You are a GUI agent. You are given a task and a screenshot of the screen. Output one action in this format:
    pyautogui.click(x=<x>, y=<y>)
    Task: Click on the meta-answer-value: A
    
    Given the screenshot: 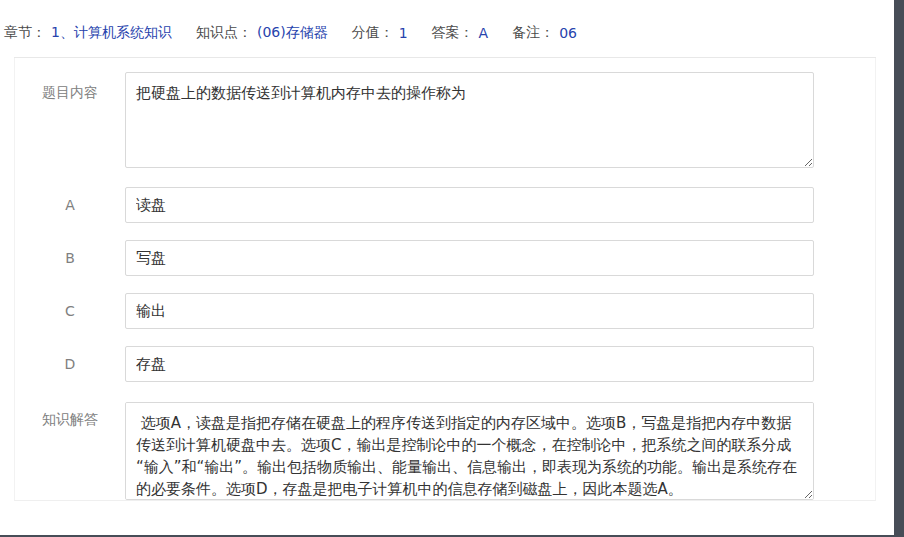 What is the action you would take?
    pyautogui.click(x=484, y=33)
    